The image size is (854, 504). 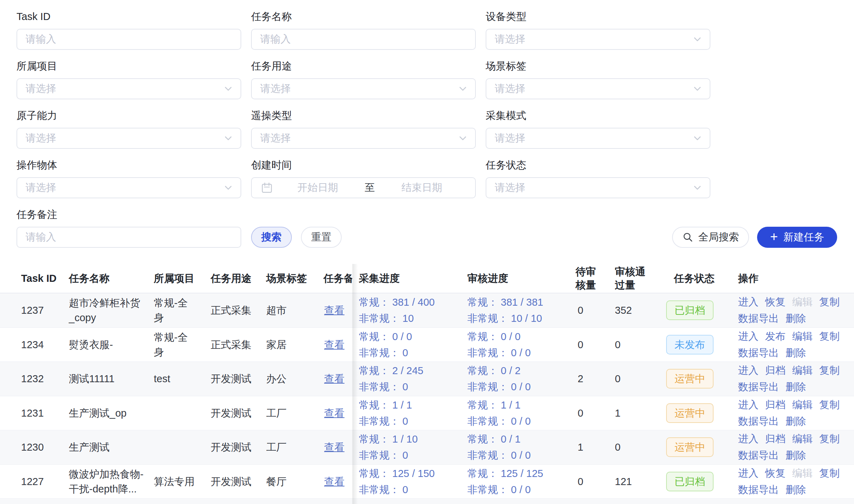 I want to click on cell-task-id: 1237, so click(x=44, y=310).